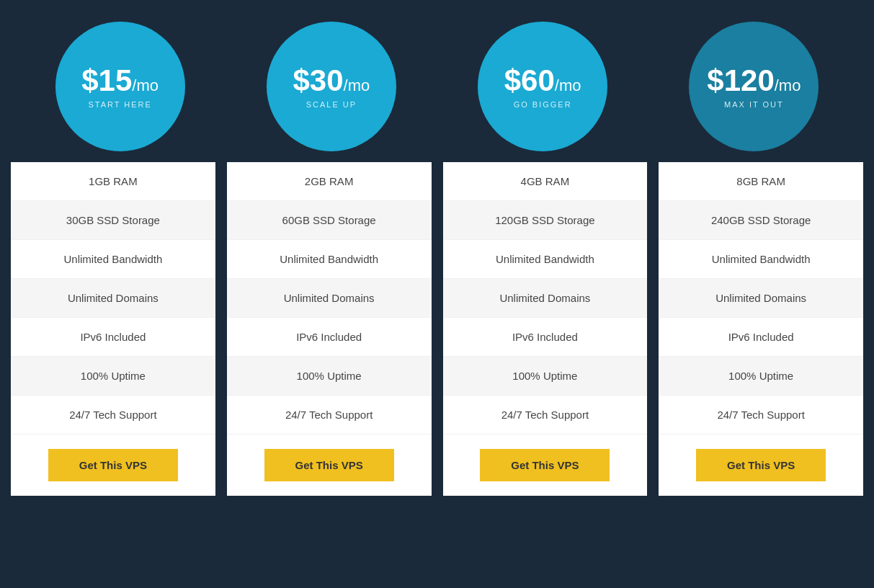 Image resolution: width=874 pixels, height=588 pixels. I want to click on cta-button-0: Get This VPS, so click(113, 466).